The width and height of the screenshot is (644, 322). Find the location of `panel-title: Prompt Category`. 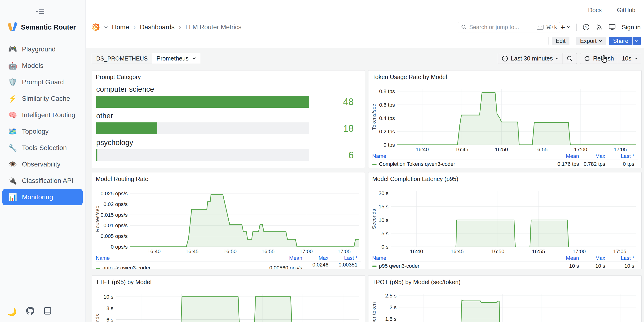

panel-title: Prompt Category is located at coordinates (118, 76).